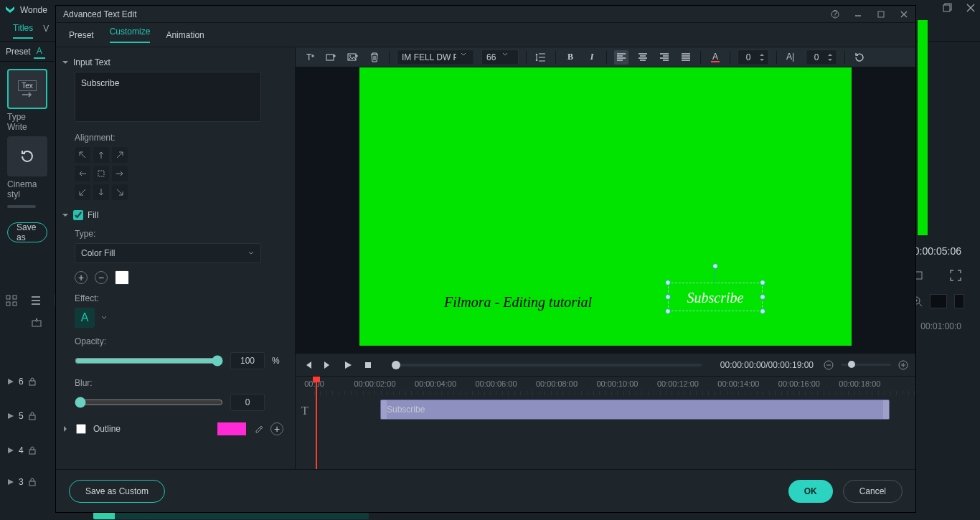 The image size is (980, 520). Describe the element at coordinates (131, 34) in the screenshot. I see `tab-customize: Customize` at that location.